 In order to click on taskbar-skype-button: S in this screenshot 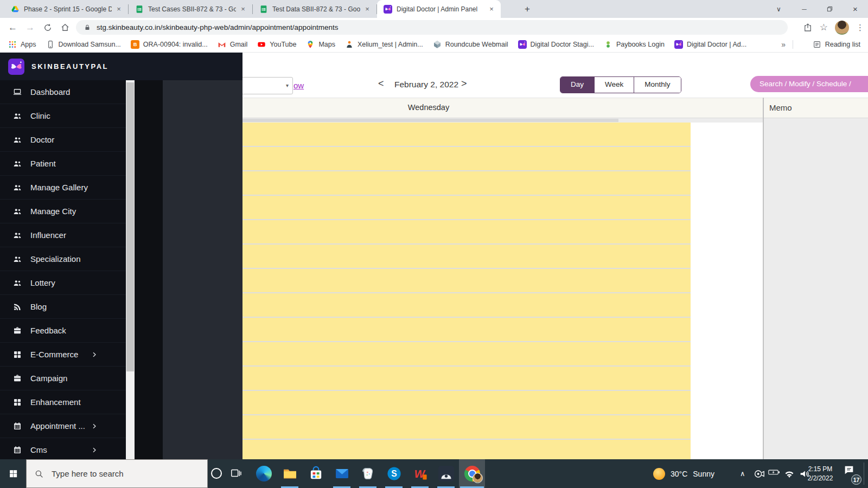, I will do `click(394, 474)`.